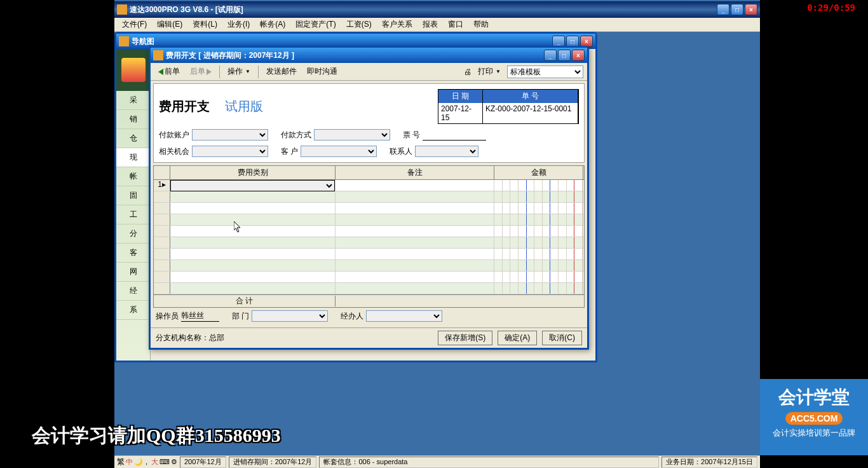 The image size is (868, 468). Describe the element at coordinates (135, 24) in the screenshot. I see `menu-file: 文件(F)` at that location.